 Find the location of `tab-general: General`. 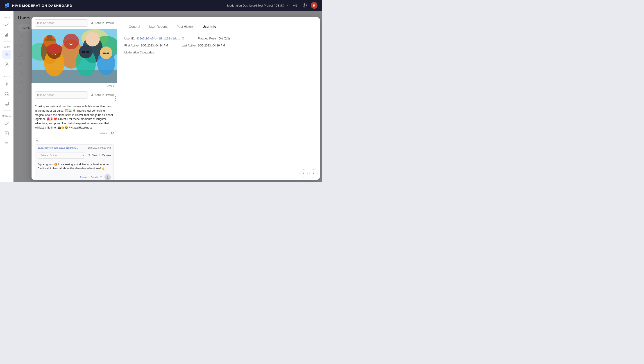

tab-general: General is located at coordinates (134, 27).